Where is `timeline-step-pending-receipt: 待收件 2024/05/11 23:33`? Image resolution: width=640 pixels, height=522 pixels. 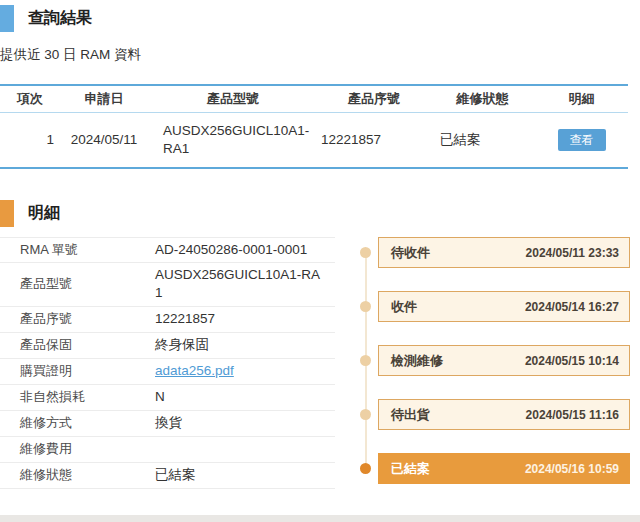
timeline-step-pending-receipt: 待收件 2024/05/11 23:33 is located at coordinates (495, 252).